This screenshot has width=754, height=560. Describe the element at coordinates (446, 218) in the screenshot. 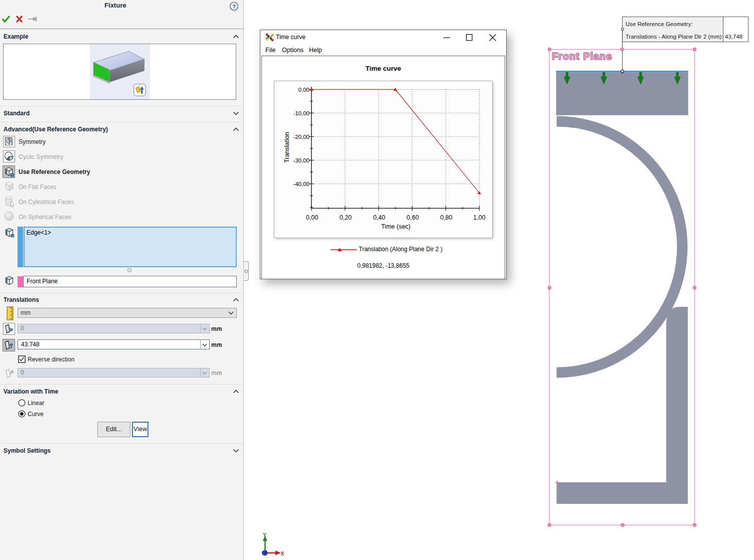

I see `svg-text: 0,80` at that location.